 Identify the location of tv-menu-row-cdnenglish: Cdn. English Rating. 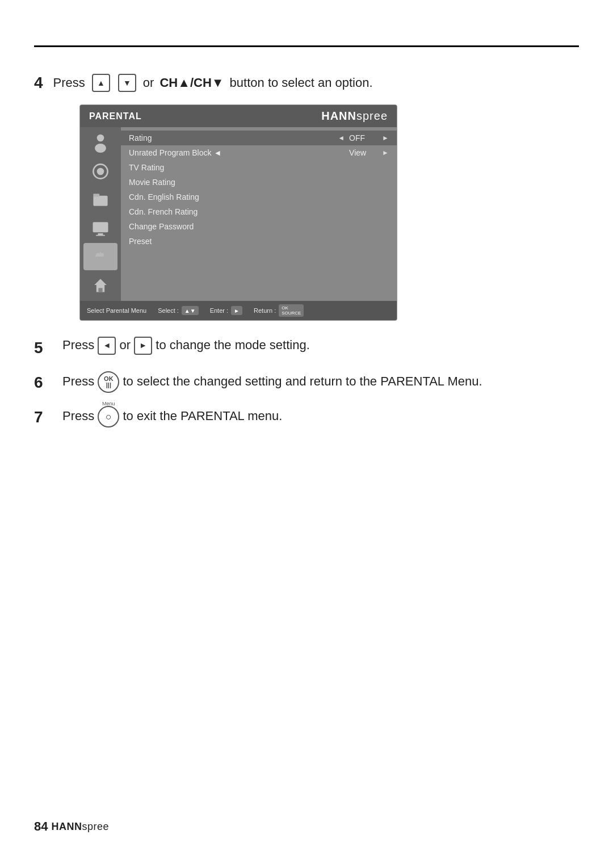
(259, 197).